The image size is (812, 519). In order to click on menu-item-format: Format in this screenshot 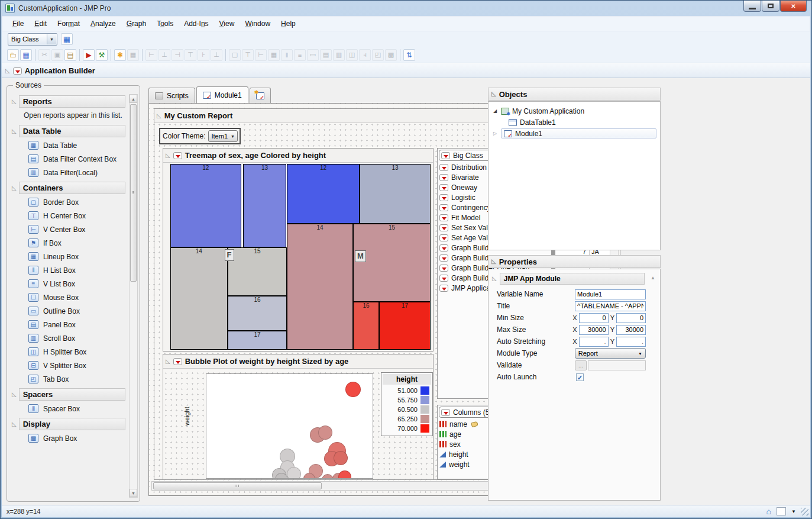, I will do `click(69, 24)`.